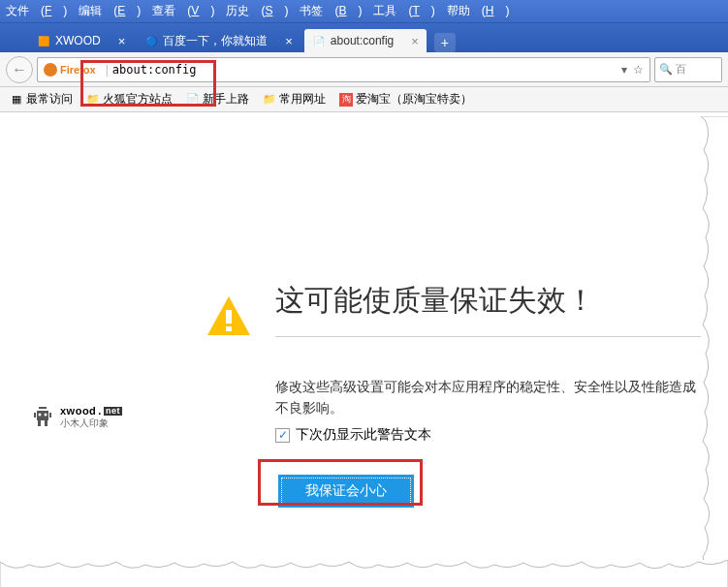 The height and width of the screenshot is (587, 728). What do you see at coordinates (638, 70) in the screenshot?
I see `bookmark-star-icon: ☆` at bounding box center [638, 70].